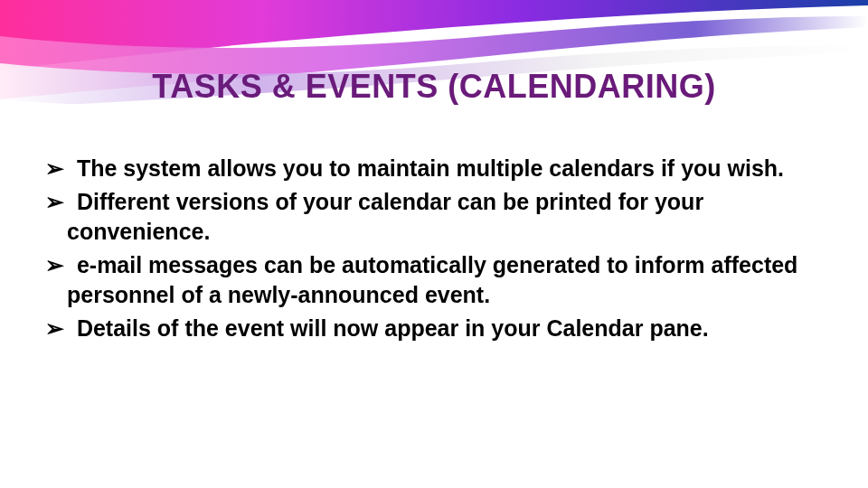 Image resolution: width=868 pixels, height=488 pixels. Describe the element at coordinates (392, 328) in the screenshot. I see `bullet-text: Details of the event will now appear in …` at that location.